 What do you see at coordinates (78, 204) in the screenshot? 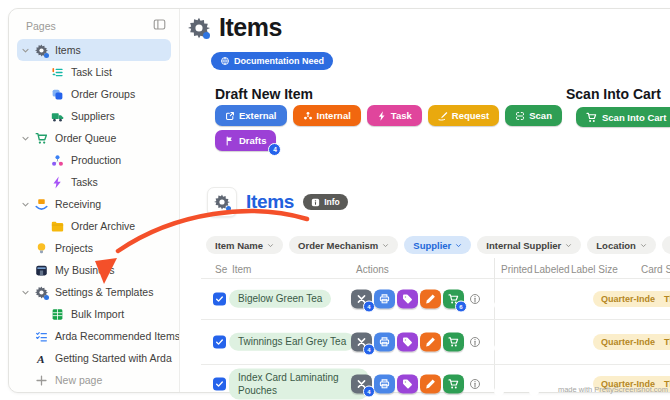
I see `sidebar-item-label: Receiving` at bounding box center [78, 204].